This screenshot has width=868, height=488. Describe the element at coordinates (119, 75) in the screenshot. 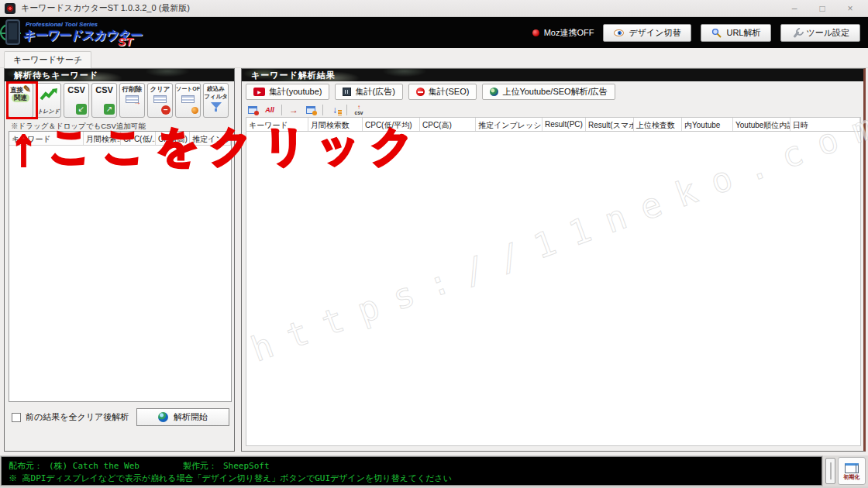

I see `pending-keywords-title: 解析待ちキーワード` at that location.